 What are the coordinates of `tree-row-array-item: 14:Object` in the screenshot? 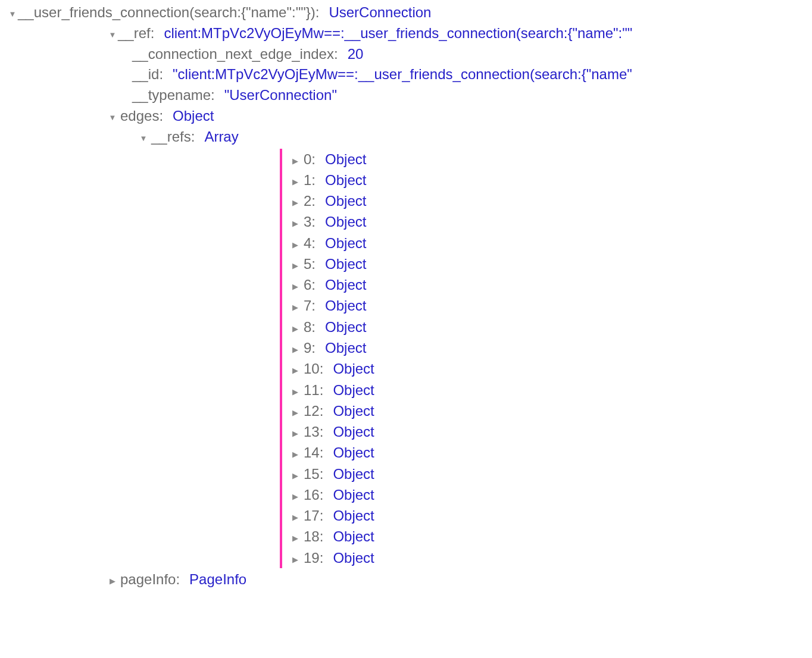 It's located at (332, 452).